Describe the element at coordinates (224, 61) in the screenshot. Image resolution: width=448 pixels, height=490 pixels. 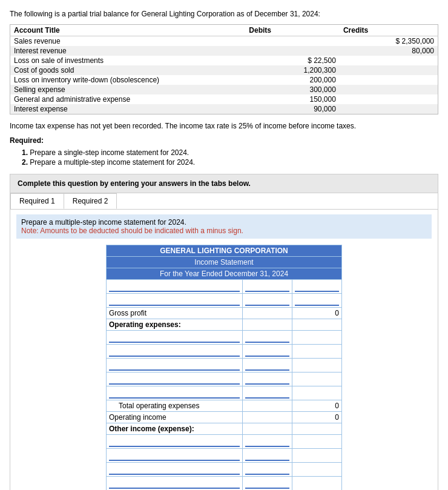
I see `table-row: Loss on sale of investments $ 22,500` at that location.